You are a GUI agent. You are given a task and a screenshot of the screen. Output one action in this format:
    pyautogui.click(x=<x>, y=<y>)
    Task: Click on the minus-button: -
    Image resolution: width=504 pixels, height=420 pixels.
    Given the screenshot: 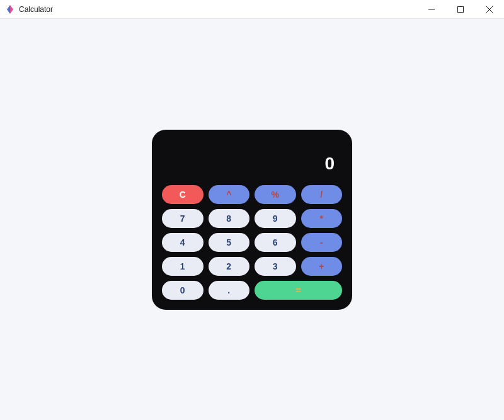 What is the action you would take?
    pyautogui.click(x=322, y=242)
    